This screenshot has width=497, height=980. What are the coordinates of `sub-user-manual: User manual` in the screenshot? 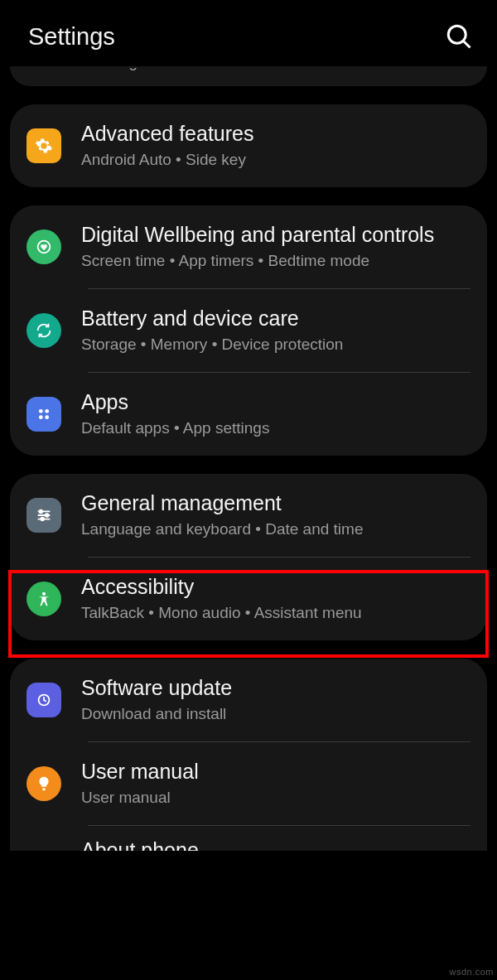 It's located at (276, 799).